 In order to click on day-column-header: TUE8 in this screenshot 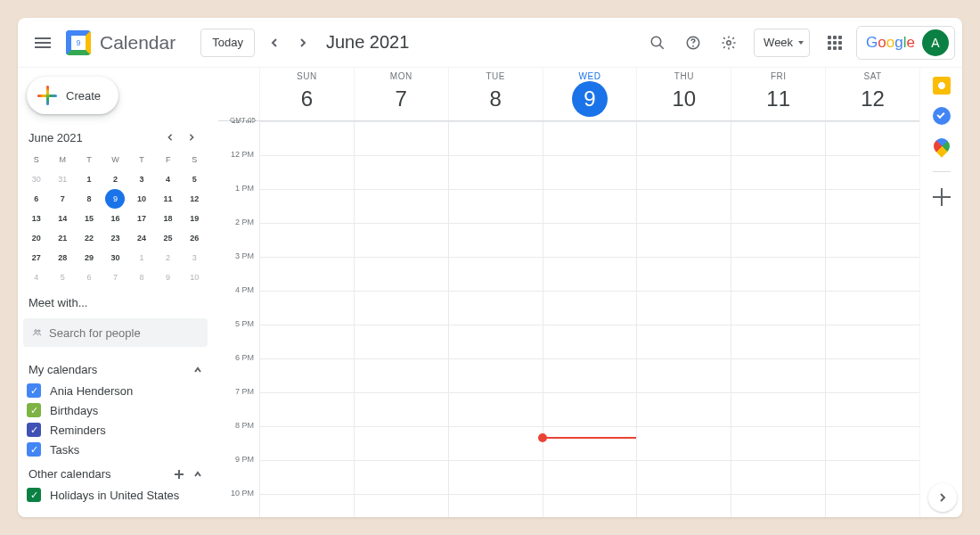, I will do `click(495, 95)`.